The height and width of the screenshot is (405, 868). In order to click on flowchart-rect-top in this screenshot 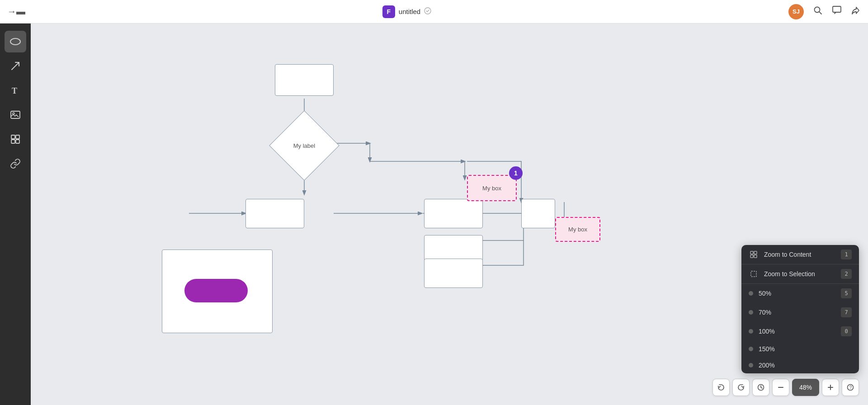, I will do `click(304, 80)`.